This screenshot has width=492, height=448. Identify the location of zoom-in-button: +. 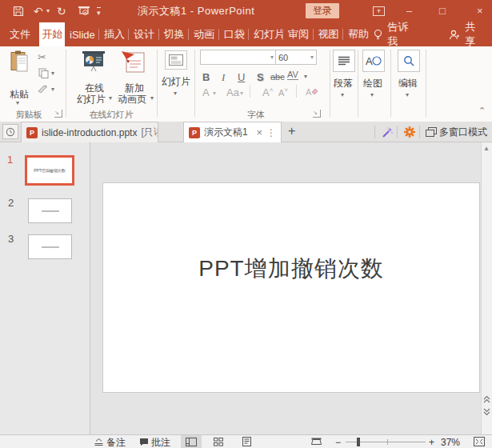
(432, 442).